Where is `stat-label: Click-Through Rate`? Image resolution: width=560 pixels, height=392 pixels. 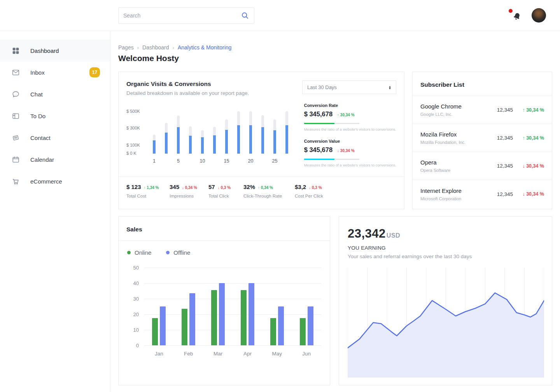
stat-label: Click-Through Rate is located at coordinates (269, 196).